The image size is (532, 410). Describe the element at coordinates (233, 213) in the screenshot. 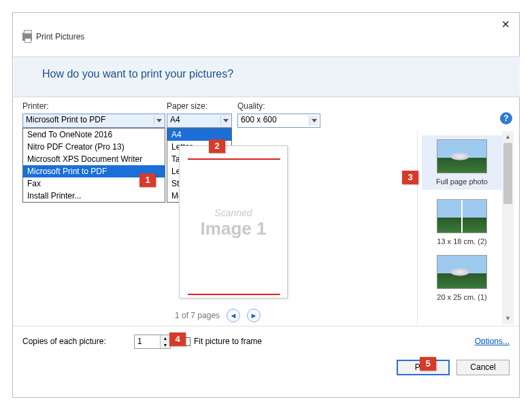

I see `preview-watermark-1: Scanned` at that location.